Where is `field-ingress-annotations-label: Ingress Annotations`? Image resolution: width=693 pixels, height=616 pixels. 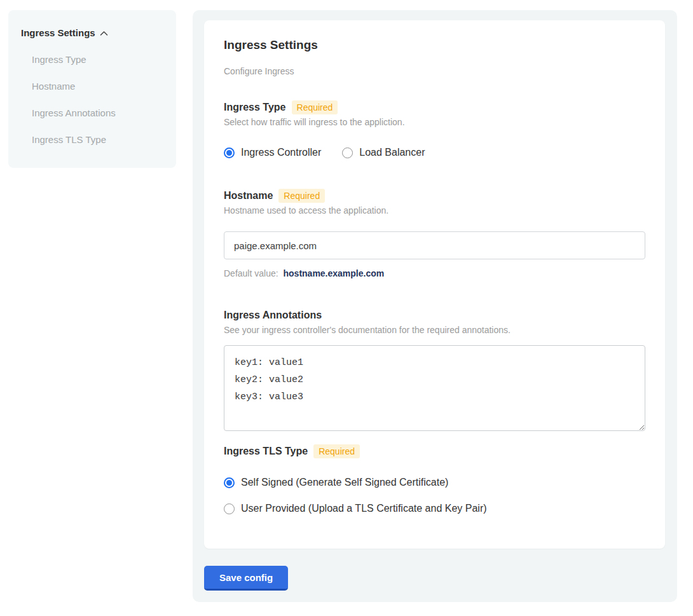
field-ingress-annotations-label: Ingress Annotations is located at coordinates (273, 315).